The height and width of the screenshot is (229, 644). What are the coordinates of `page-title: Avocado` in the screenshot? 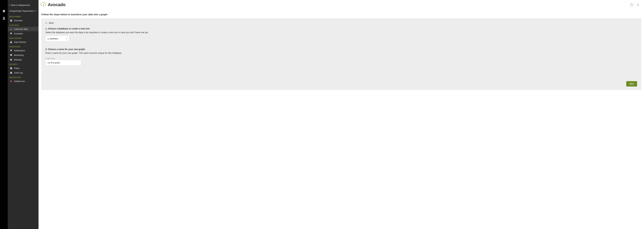 It's located at (56, 5).